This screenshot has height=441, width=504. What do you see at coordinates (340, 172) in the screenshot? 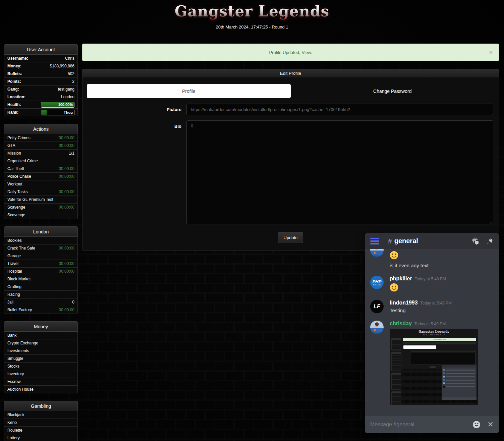
I see `bio-textarea: 0` at bounding box center [340, 172].